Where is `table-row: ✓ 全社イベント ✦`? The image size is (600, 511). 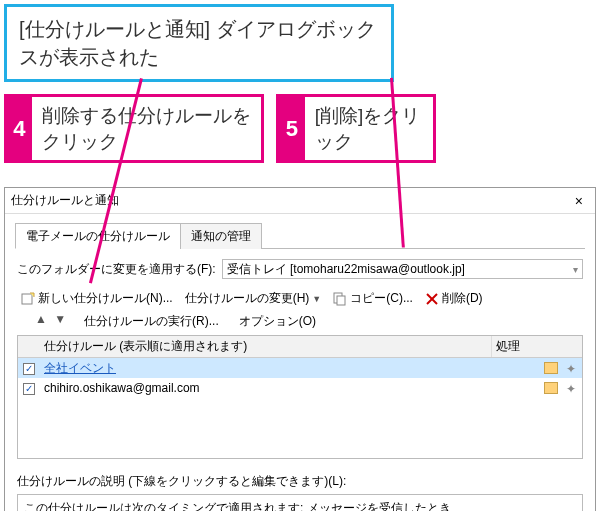 table-row: ✓ 全社イベント ✦ is located at coordinates (300, 368).